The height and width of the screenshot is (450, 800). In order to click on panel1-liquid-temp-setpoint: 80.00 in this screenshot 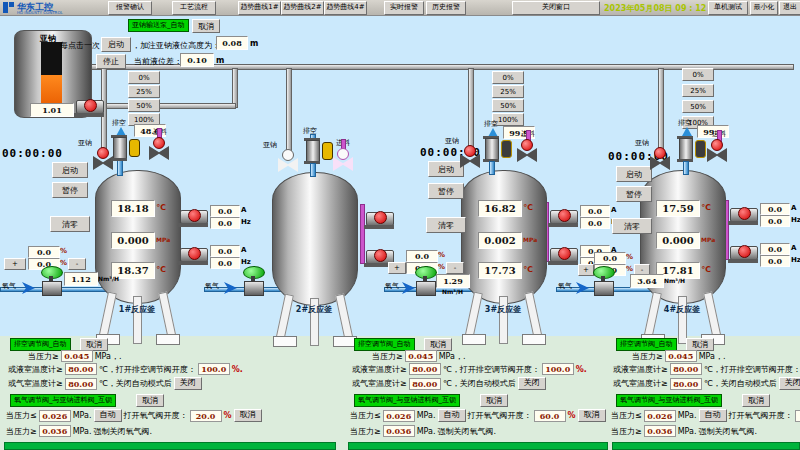, I will do `click(81, 369)`.